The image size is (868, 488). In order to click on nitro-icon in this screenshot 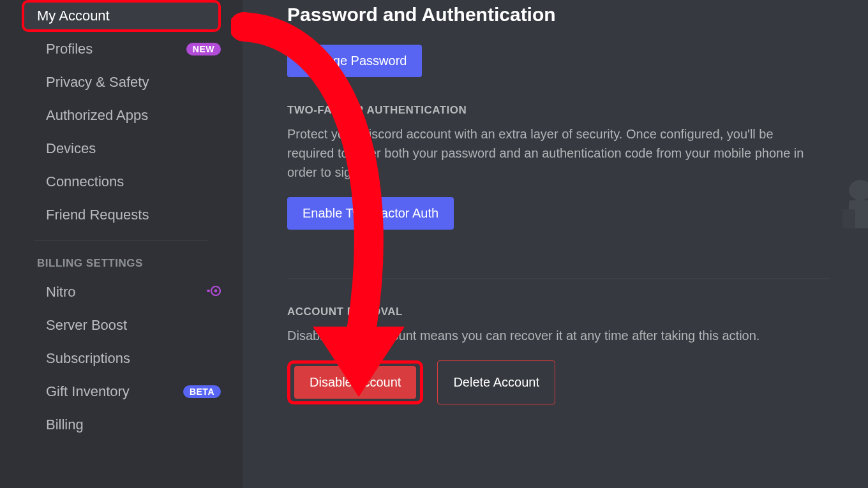, I will do `click(214, 292)`.